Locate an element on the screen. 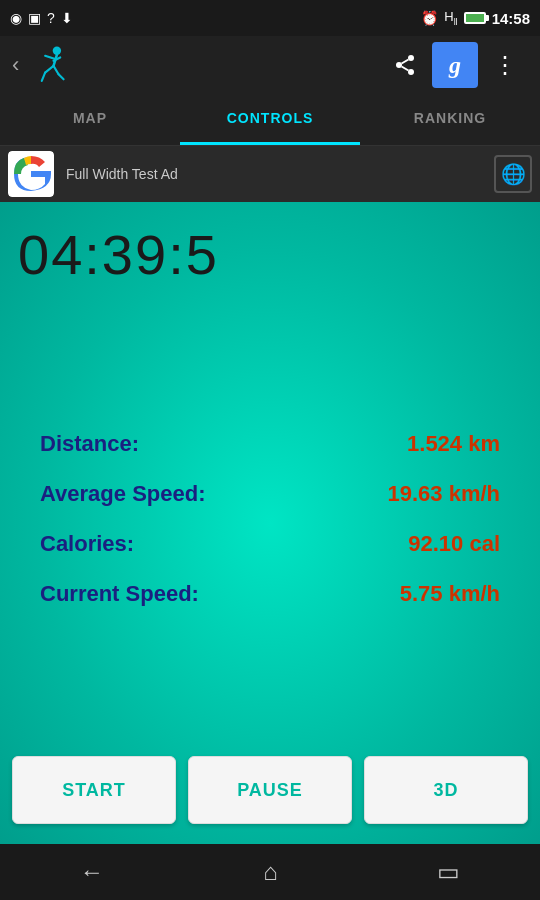 This screenshot has height=900, width=540. nav-back-button: ← is located at coordinates (92, 872).